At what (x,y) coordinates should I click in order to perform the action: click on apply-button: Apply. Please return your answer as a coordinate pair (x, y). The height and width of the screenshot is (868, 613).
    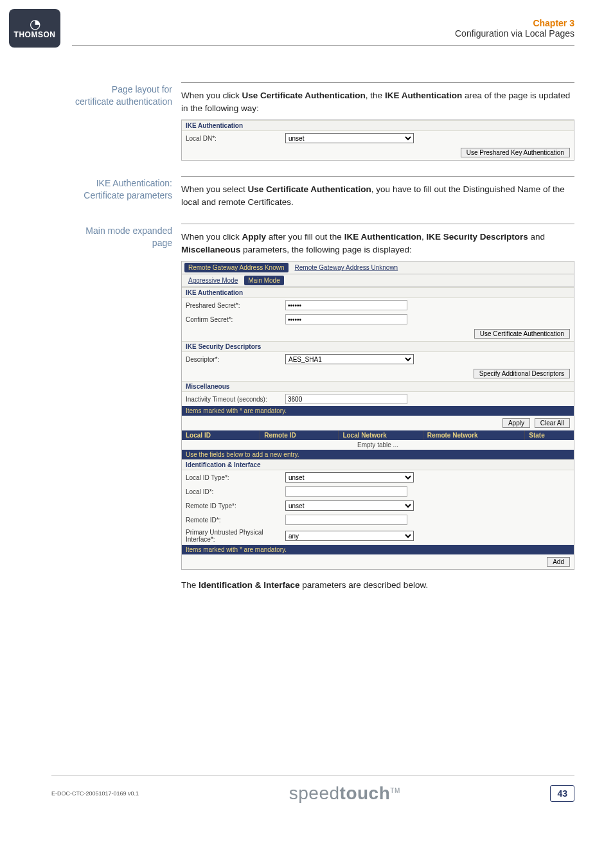
    Looking at the image, I should click on (517, 423).